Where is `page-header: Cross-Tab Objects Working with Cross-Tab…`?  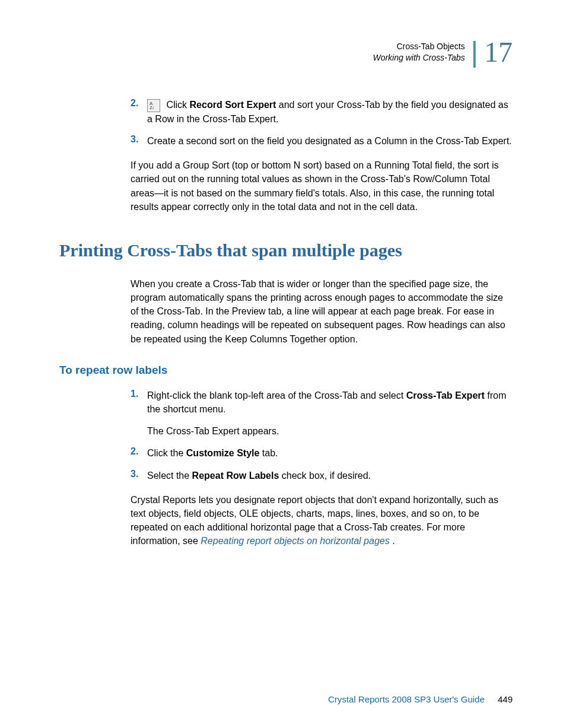 page-header: Cross-Tab Objects Working with Cross-Tab… is located at coordinates (286, 52).